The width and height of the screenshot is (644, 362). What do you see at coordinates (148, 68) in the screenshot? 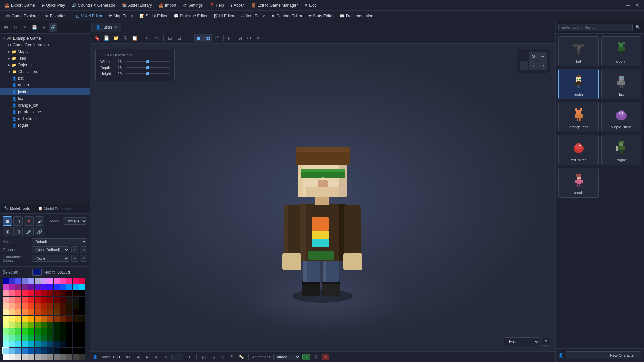
I see `depth-slider` at bounding box center [148, 68].